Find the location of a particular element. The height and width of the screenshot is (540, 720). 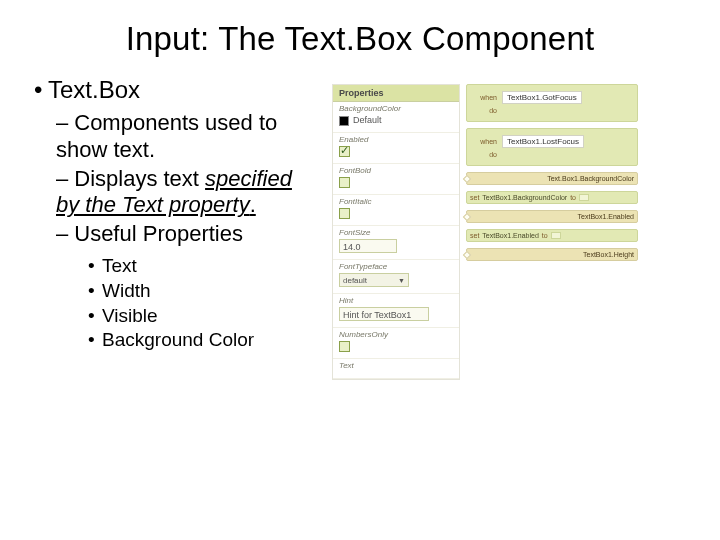

prop-enabled: Enabled is located at coordinates (396, 148).